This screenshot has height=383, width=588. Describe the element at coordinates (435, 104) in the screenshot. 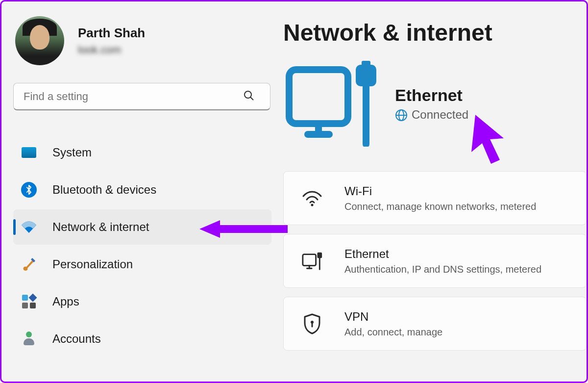

I see `network-hero: Ethernet Connected` at that location.